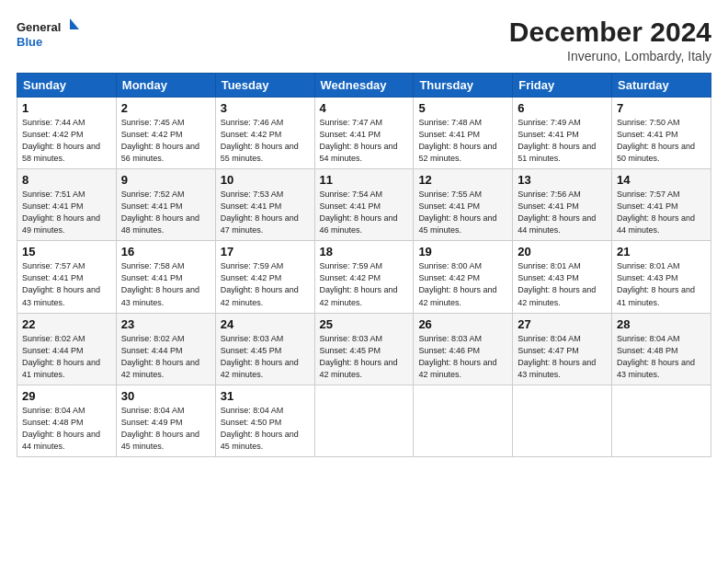  I want to click on day-number: 9, so click(165, 180).